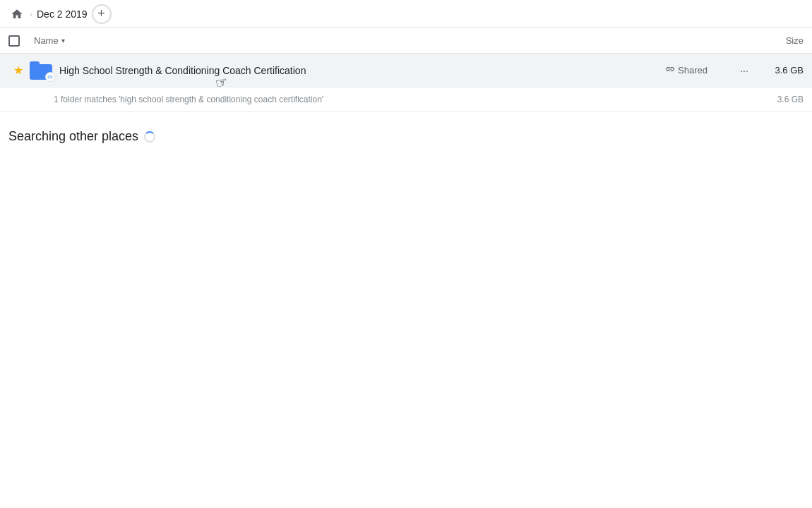 Image resolution: width=812 pixels, height=508 pixels. What do you see at coordinates (406, 137) in the screenshot?
I see `searching-title: Searching other places` at bounding box center [406, 137].